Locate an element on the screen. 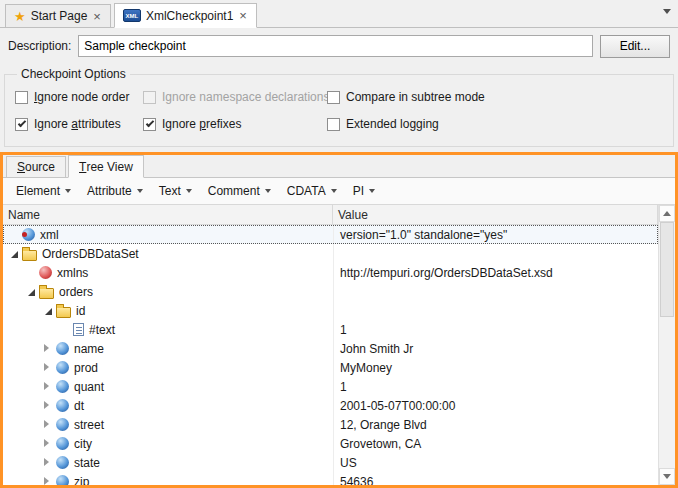 The image size is (678, 488). tree-node-name: xml is located at coordinates (50, 235).